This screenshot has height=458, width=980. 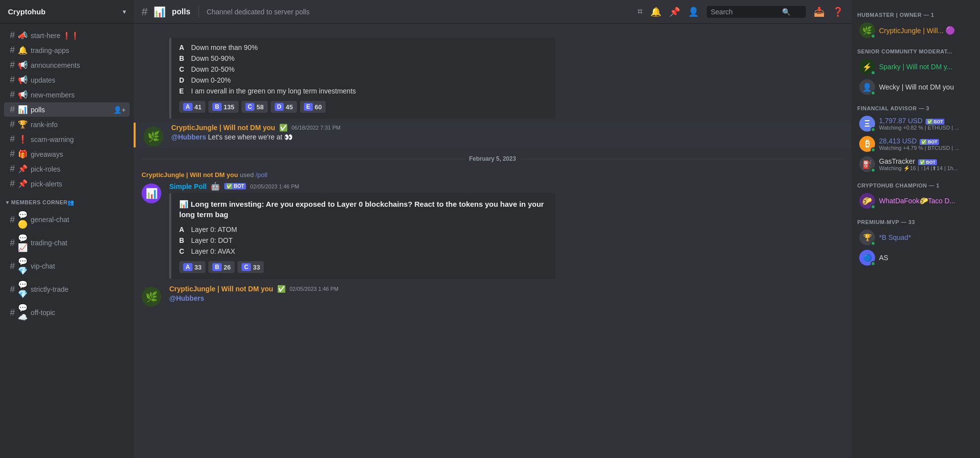 I want to click on bot-badge: ✅ BOT, so click(x=235, y=186).